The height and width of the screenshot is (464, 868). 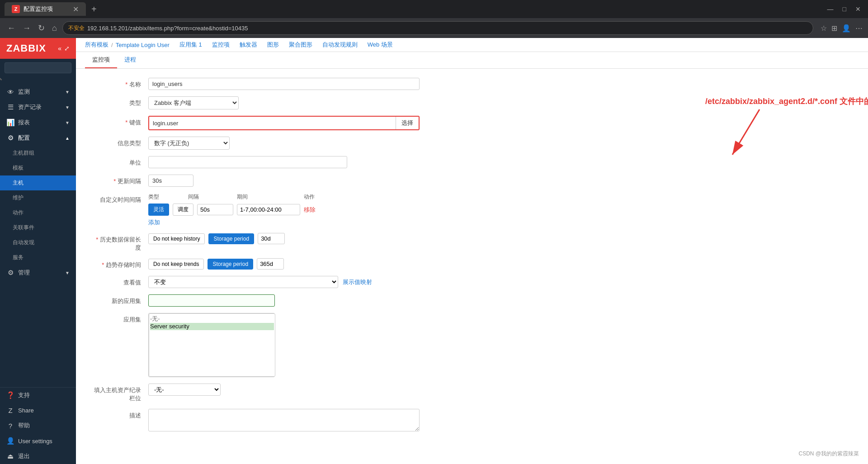 What do you see at coordinates (284, 162) in the screenshot?
I see `unit-control` at bounding box center [284, 162].